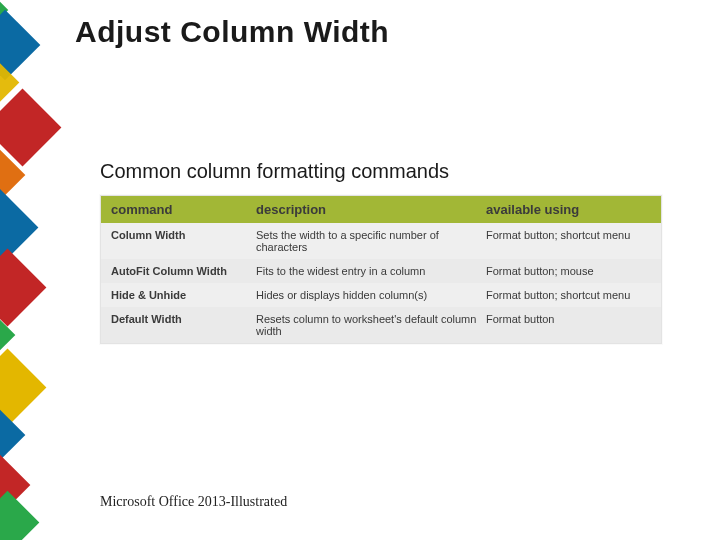  Describe the element at coordinates (45, 270) in the screenshot. I see `decorative-sidebar` at that location.